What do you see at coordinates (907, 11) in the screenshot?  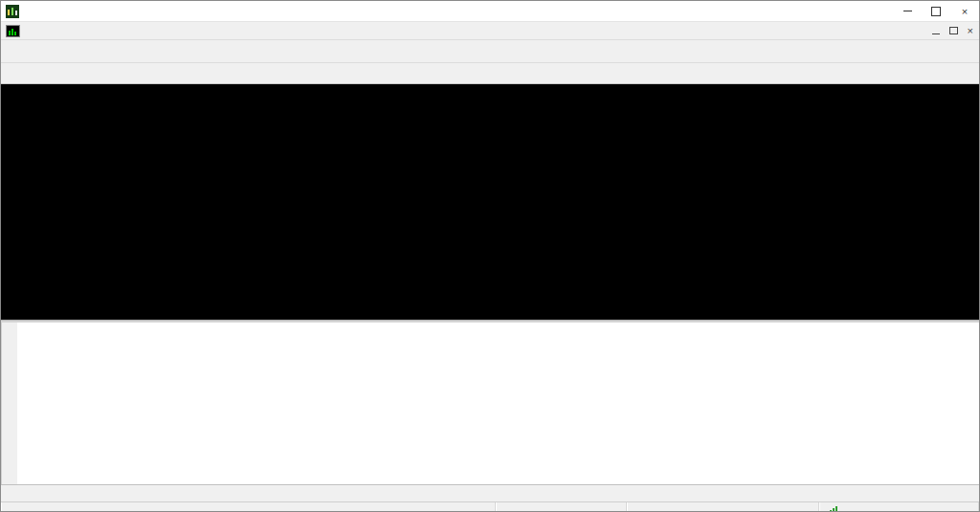 I see `minimize-icon` at bounding box center [907, 11].